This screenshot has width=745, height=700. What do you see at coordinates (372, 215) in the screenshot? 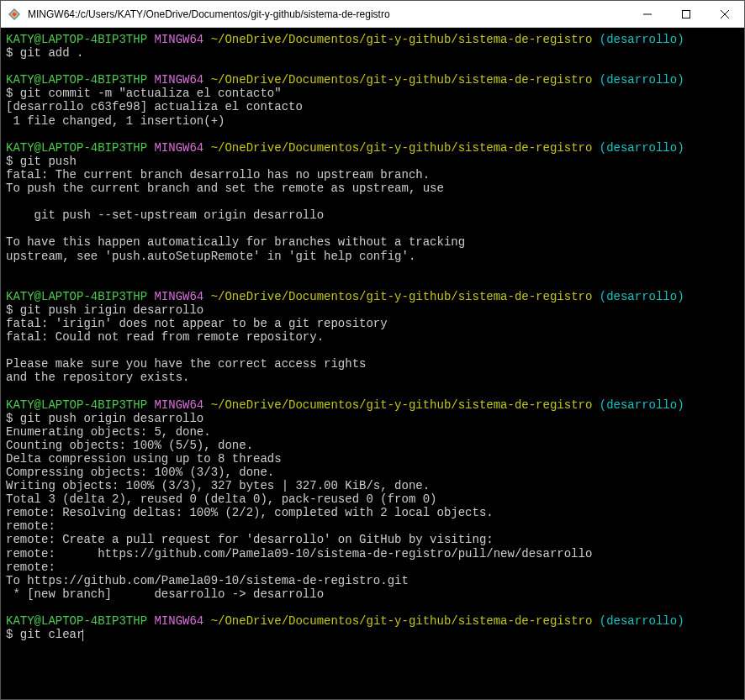
I see `output-line: git push --set-upstream origin desarroll…` at bounding box center [372, 215].